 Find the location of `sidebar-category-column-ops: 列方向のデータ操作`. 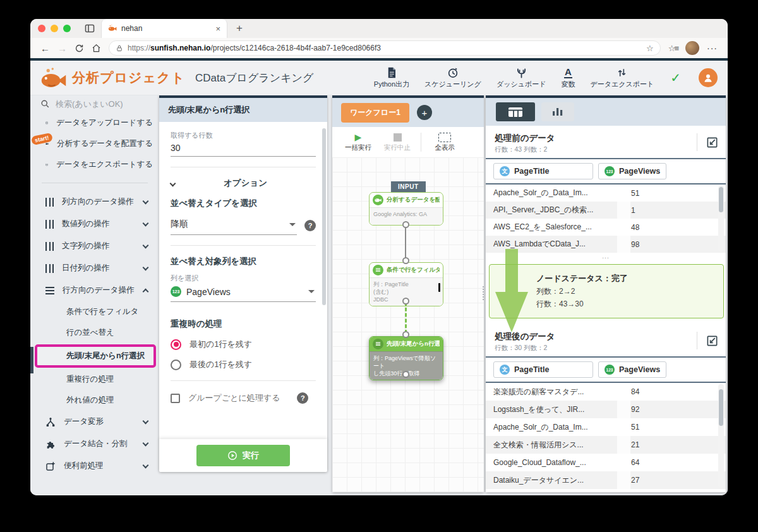

sidebar-category-column-ops: 列方向のデータ操作 is located at coordinates (95, 202).